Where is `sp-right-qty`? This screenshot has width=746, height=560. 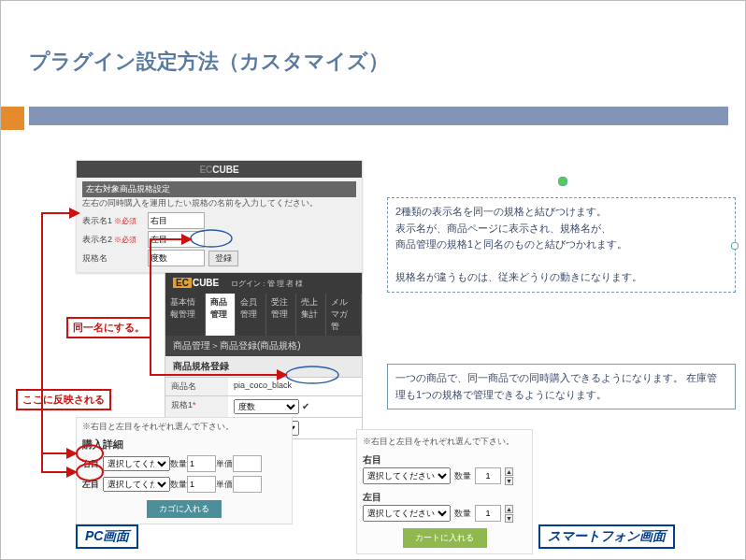
sp-right-qty is located at coordinates (488, 476).